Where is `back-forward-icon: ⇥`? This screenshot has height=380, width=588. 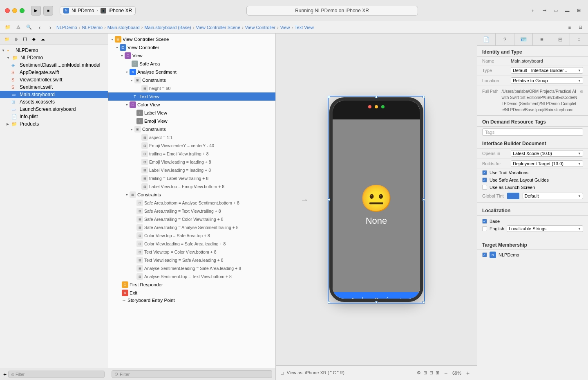
back-forward-icon: ⇥ is located at coordinates (544, 11).